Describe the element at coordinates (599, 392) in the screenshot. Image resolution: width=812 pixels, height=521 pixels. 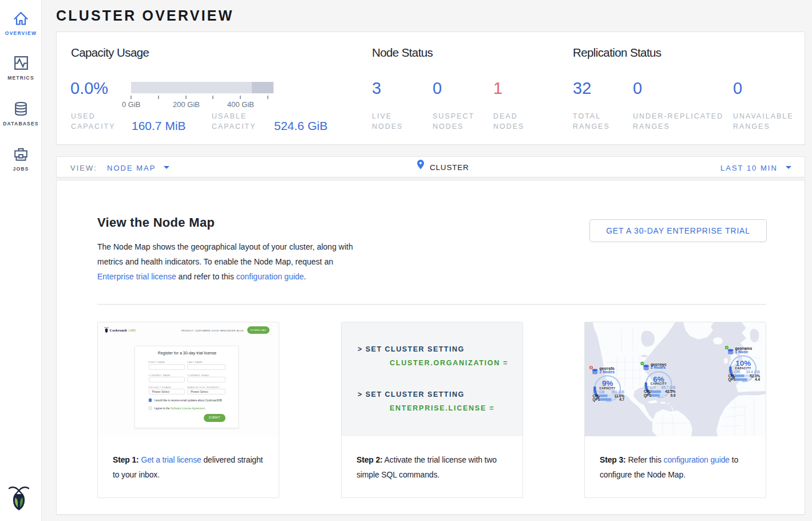
I see `svg-text: 3.2 GiB` at that location.